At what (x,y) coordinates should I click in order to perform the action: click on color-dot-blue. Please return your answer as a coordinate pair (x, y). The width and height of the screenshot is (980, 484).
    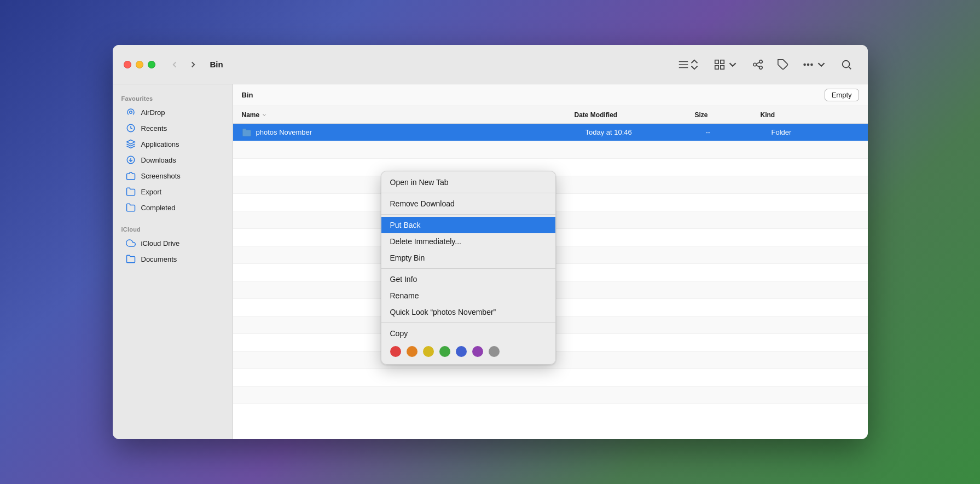
    Looking at the image, I should click on (461, 352).